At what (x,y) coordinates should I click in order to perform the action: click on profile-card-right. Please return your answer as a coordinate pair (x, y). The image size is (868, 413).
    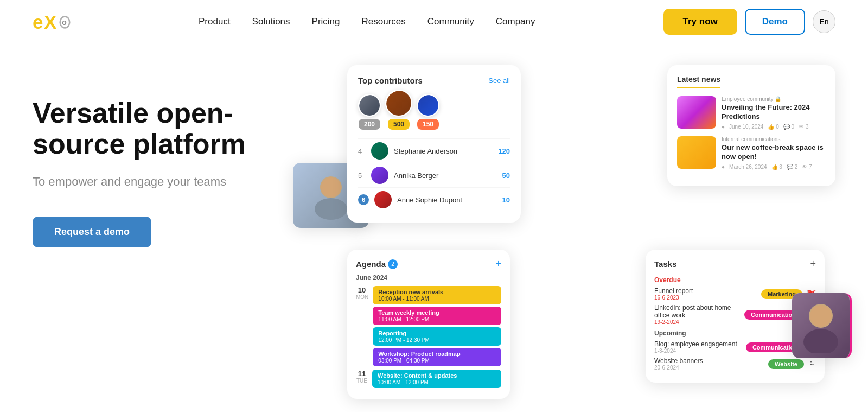
    Looking at the image, I should click on (822, 326).